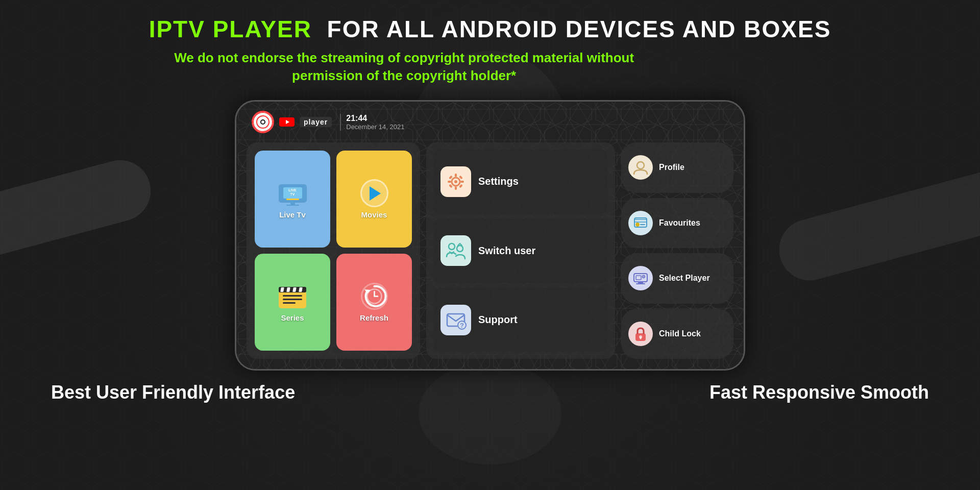 The image size is (980, 490). I want to click on profile-label: Profile, so click(672, 167).